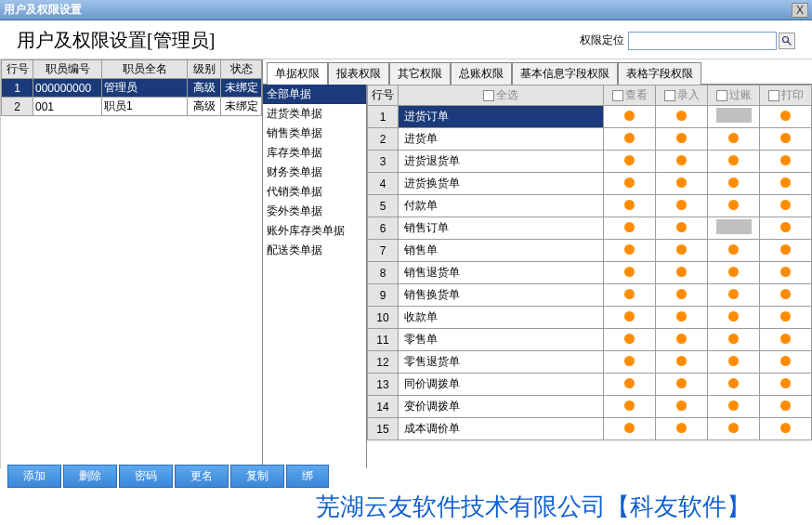  Describe the element at coordinates (132, 87) in the screenshot. I see `employee-table: 行号 职员编号 职员全名 级别 状态 1000000000管理员高级未绑定200…` at that location.